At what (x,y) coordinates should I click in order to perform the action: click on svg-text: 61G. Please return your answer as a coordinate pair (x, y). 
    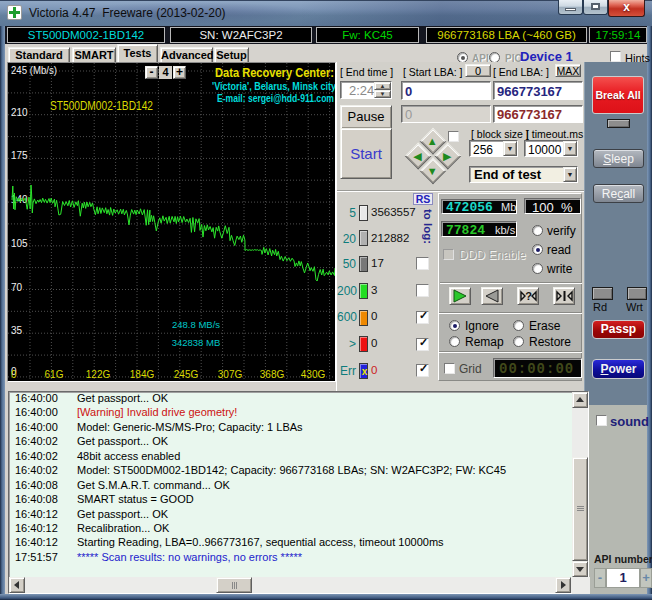
    Looking at the image, I should click on (54, 374).